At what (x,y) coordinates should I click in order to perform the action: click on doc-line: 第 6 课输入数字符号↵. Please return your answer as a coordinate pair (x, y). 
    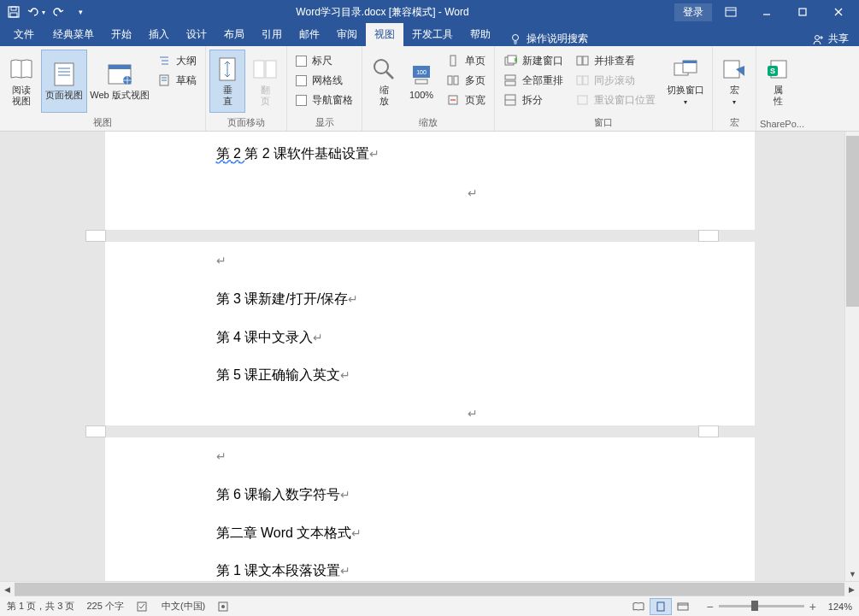
    Looking at the image, I should click on (473, 496).